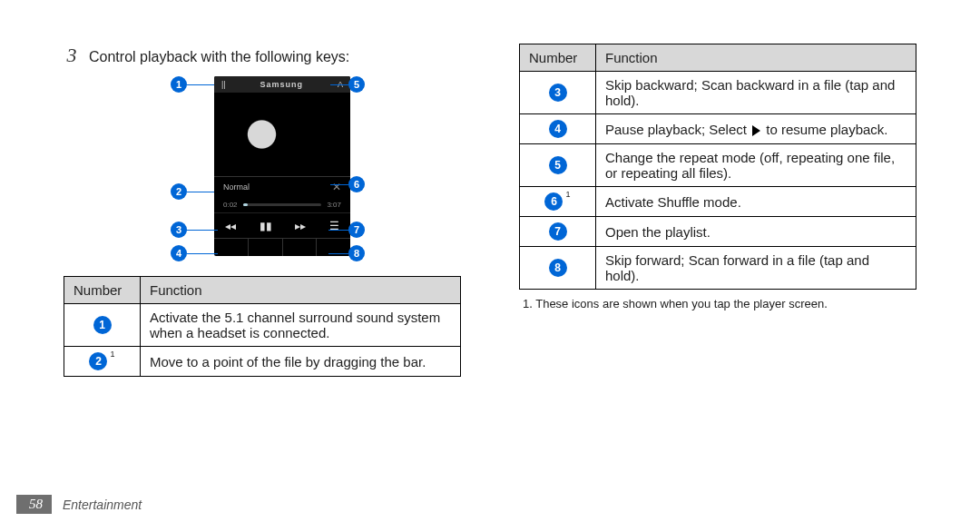 The height and width of the screenshot is (532, 980). What do you see at coordinates (719, 269) in the screenshot?
I see `table-row: 8Skip forward; Scan forward in a file (t…` at bounding box center [719, 269].